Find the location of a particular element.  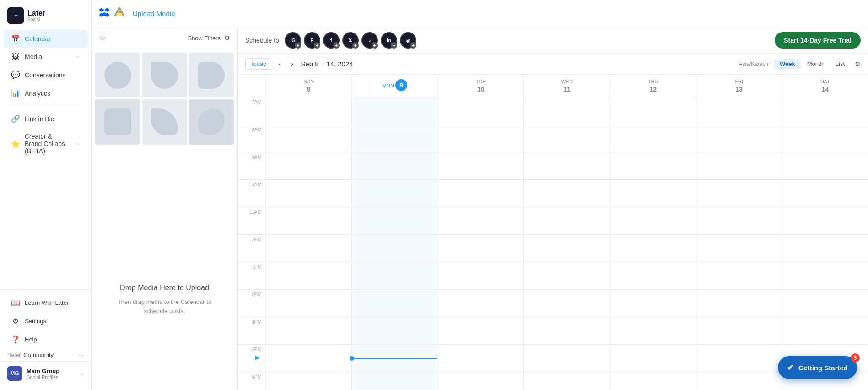

dropbox-icon is located at coordinates (104, 14).